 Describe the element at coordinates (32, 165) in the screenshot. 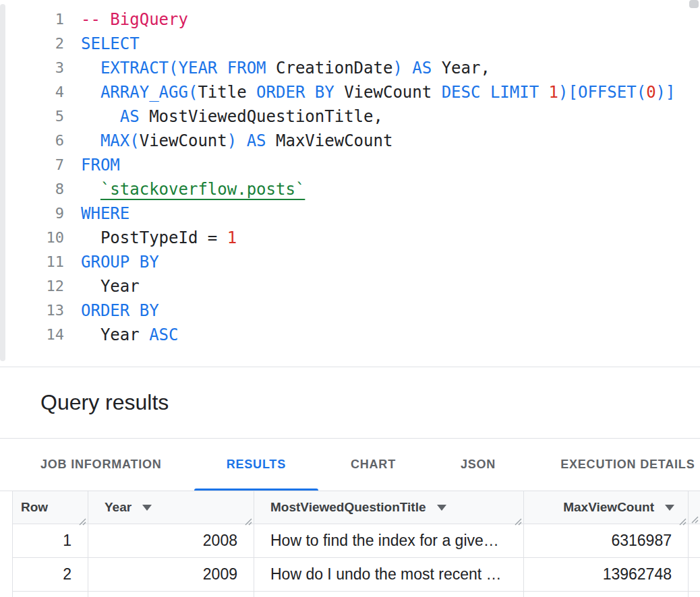

I see `line-number: 7` at that location.